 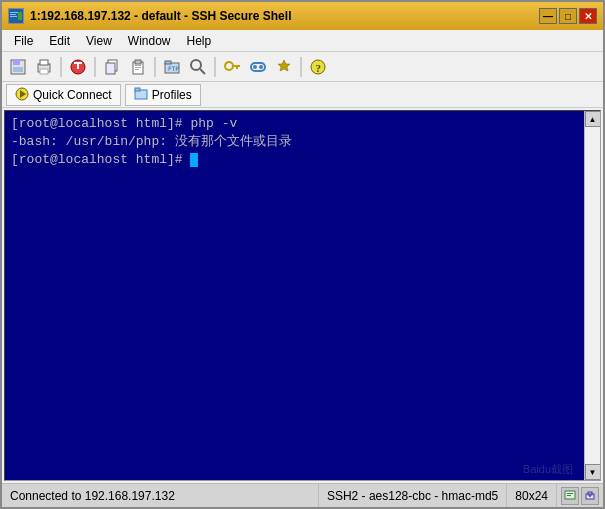 What do you see at coordinates (580, 496) in the screenshot?
I see `status-icons` at bounding box center [580, 496].